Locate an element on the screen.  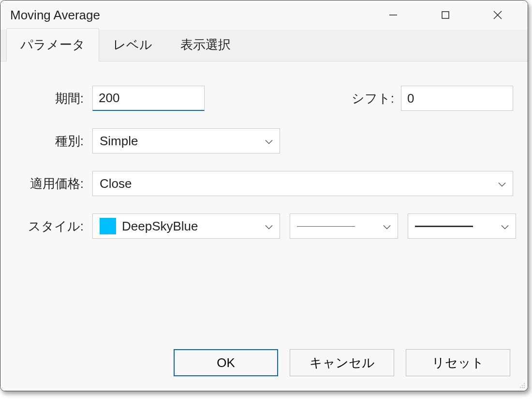
style-label: スタイル: is located at coordinates (54, 227).